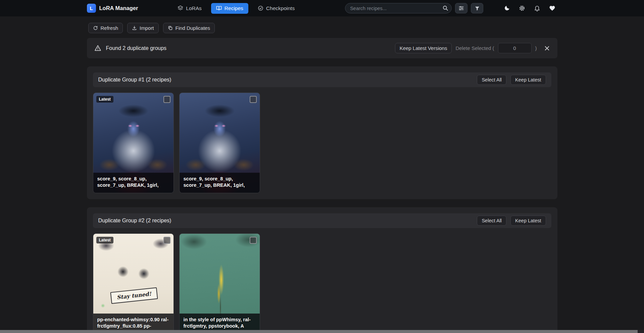 Image resolution: width=644 pixels, height=333 pixels. Describe the element at coordinates (537, 8) in the screenshot. I see `bell-icon` at that location.